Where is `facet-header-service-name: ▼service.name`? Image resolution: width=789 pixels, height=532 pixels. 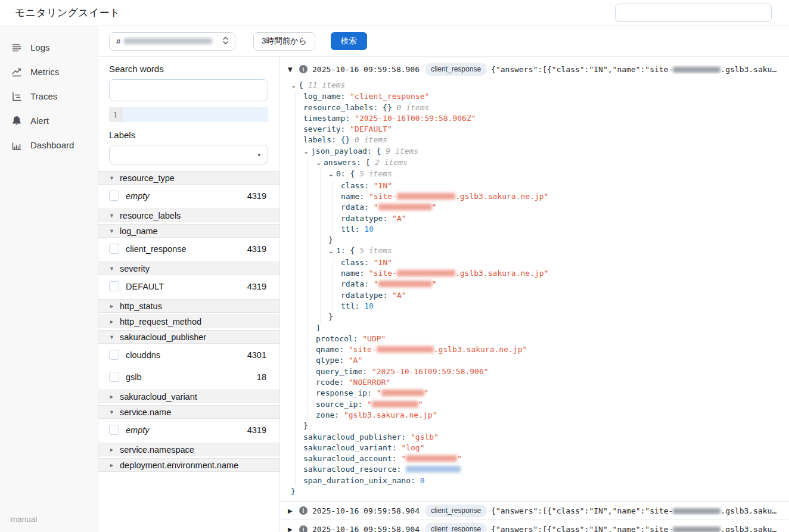 facet-header-service-name: ▼service.name is located at coordinates (189, 412).